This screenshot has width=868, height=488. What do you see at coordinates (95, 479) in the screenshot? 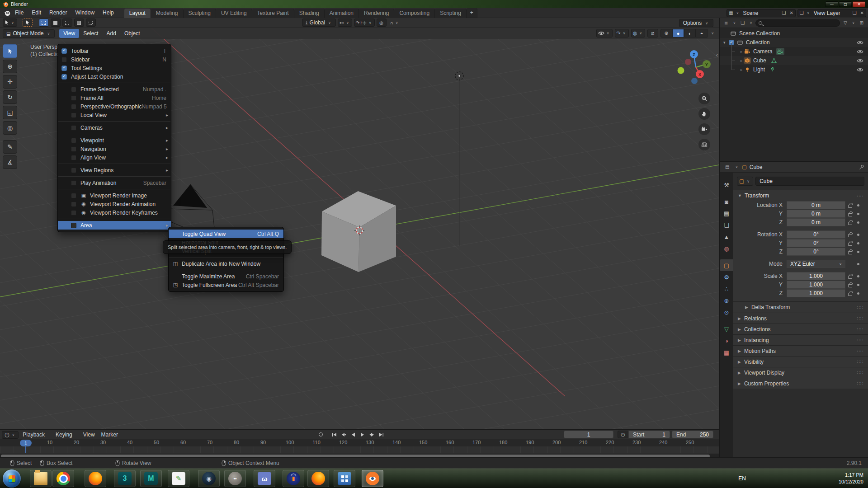
I see `taskbar-firefox` at bounding box center [95, 479].